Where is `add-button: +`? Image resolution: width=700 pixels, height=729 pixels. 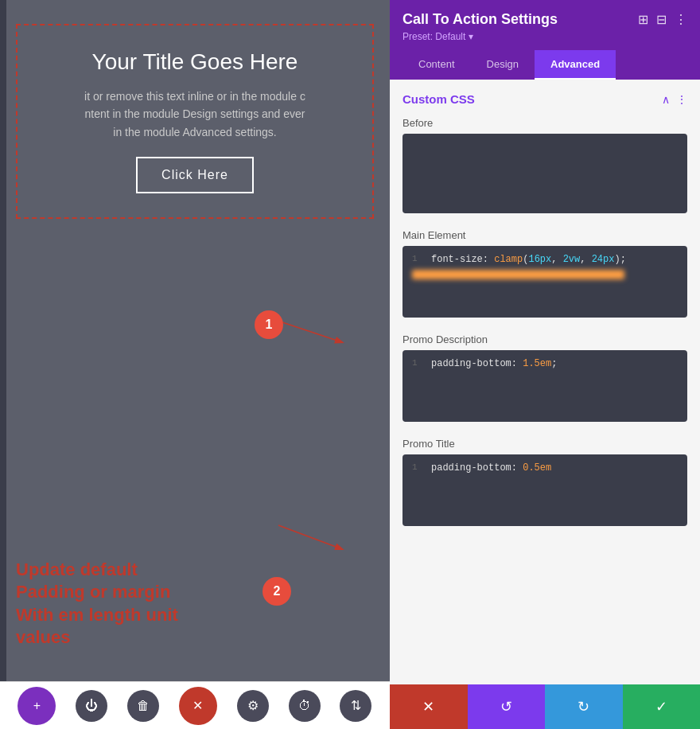
add-button: + is located at coordinates (37, 706).